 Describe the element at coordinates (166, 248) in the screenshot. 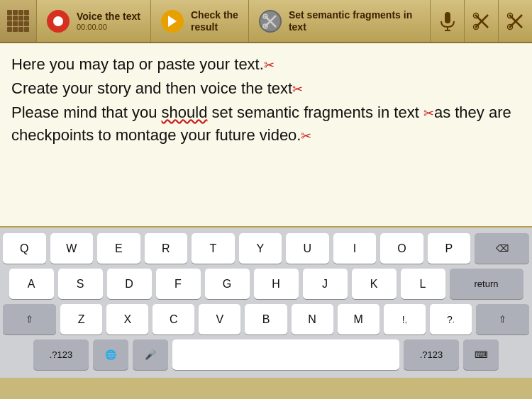

I see `key-R: R` at that location.